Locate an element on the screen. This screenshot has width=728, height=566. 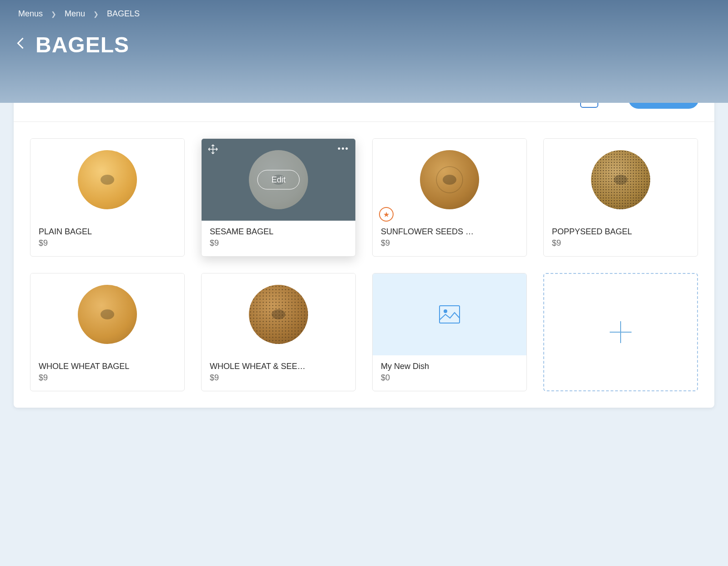
dish-card: ★SUNFLOWER SEEDS …$9 is located at coordinates (450, 197).